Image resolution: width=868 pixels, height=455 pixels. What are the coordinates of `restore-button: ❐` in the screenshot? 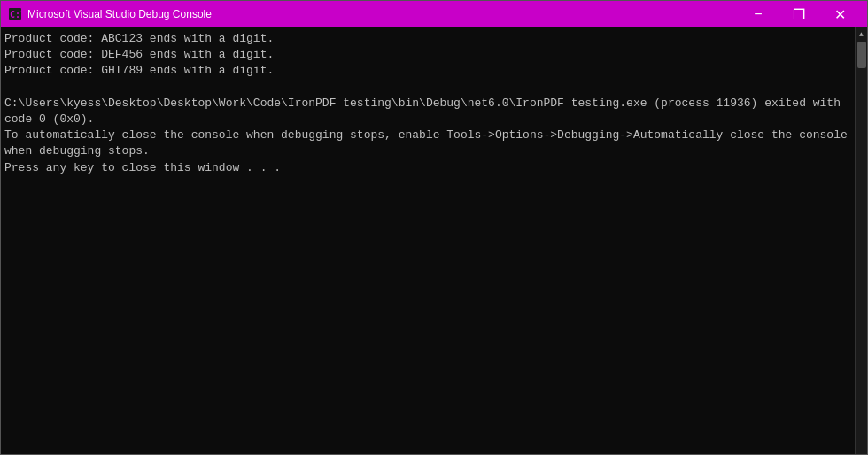 It's located at (799, 14).